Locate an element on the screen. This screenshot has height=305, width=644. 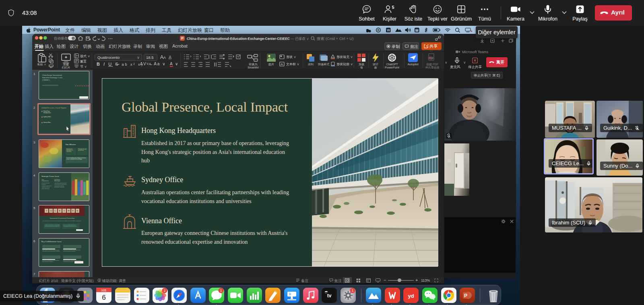
svg-text: yd is located at coordinates (411, 296).